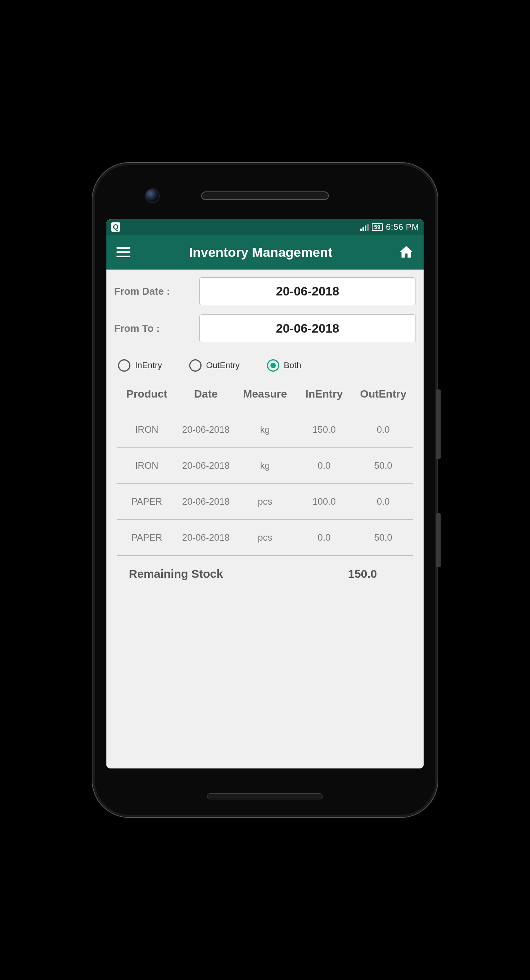 Image resolution: width=530 pixels, height=980 pixels. Describe the element at coordinates (292, 365) in the screenshot. I see `radio-label: Both` at that location.